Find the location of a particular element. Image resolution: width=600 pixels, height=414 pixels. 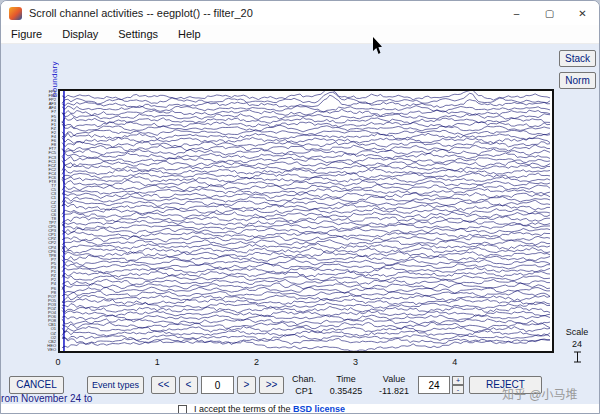

minimize-button: – is located at coordinates (516, 13).